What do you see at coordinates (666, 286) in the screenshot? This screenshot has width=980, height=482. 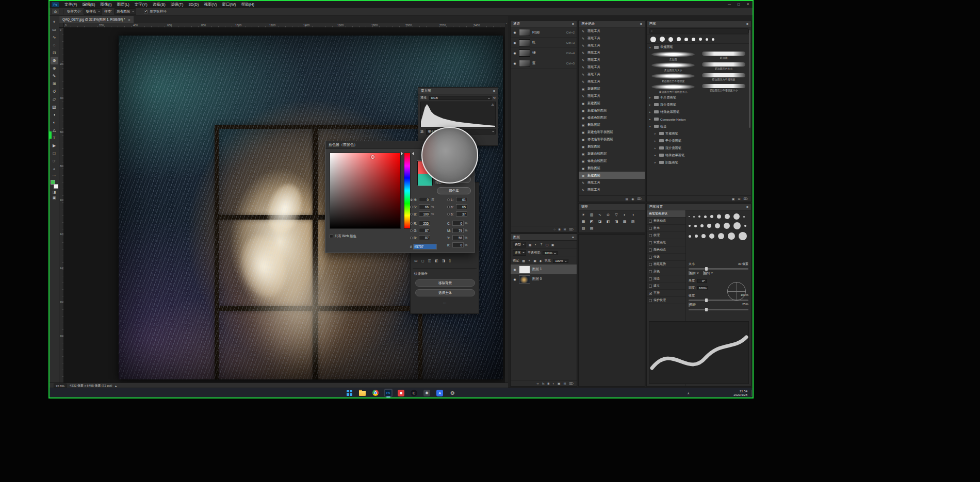 I see `brush-option-row: 建立` at bounding box center [666, 286].